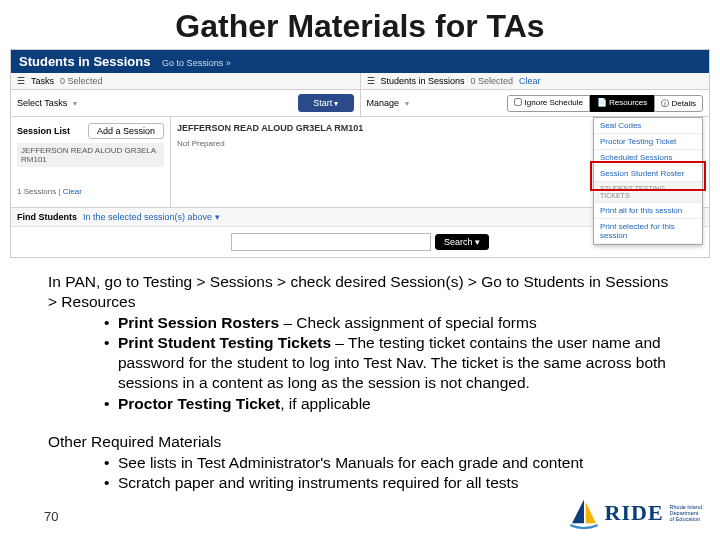 The image size is (720, 540). Describe the element at coordinates (634, 513) in the screenshot. I see `ride-logo-text: RIDE` at that location.